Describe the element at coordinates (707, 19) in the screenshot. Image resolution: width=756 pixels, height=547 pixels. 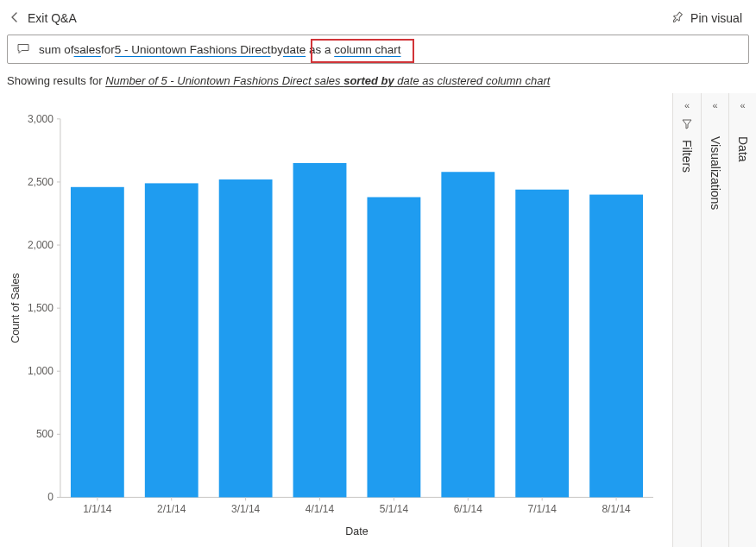
I see `pin-visual-button: Pin visual` at that location.